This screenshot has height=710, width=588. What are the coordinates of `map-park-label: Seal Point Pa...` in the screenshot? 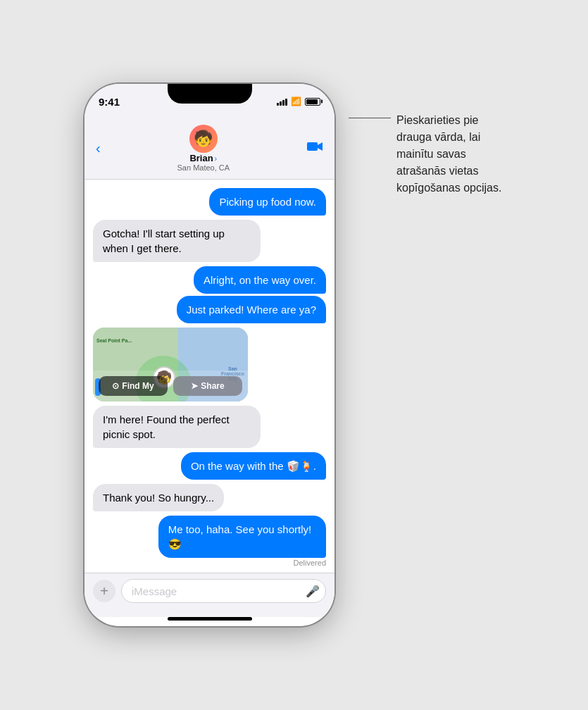 It's located at (114, 341).